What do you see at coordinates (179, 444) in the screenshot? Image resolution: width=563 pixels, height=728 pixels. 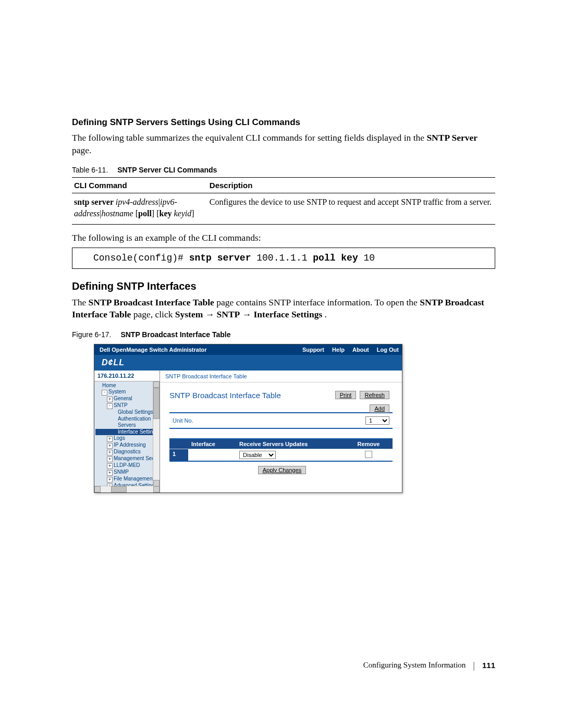 I see `th-index` at bounding box center [179, 444].